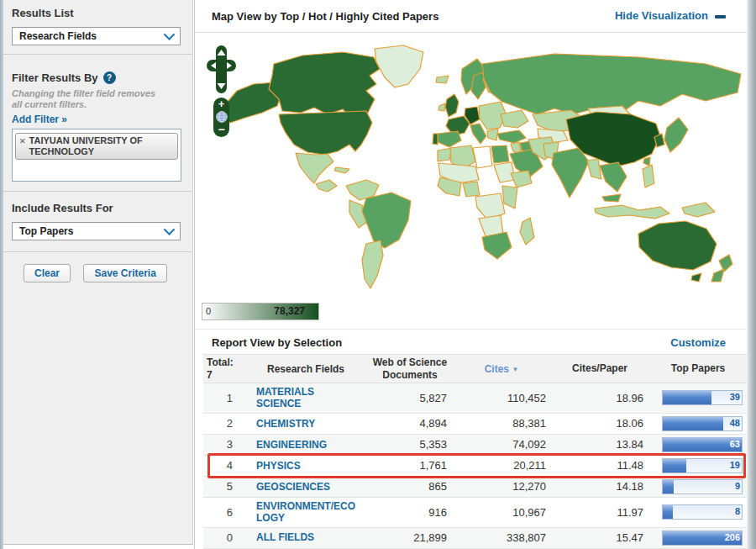 Image resolution: width=756 pixels, height=549 pixels. I want to click on region-usa, so click(326, 133).